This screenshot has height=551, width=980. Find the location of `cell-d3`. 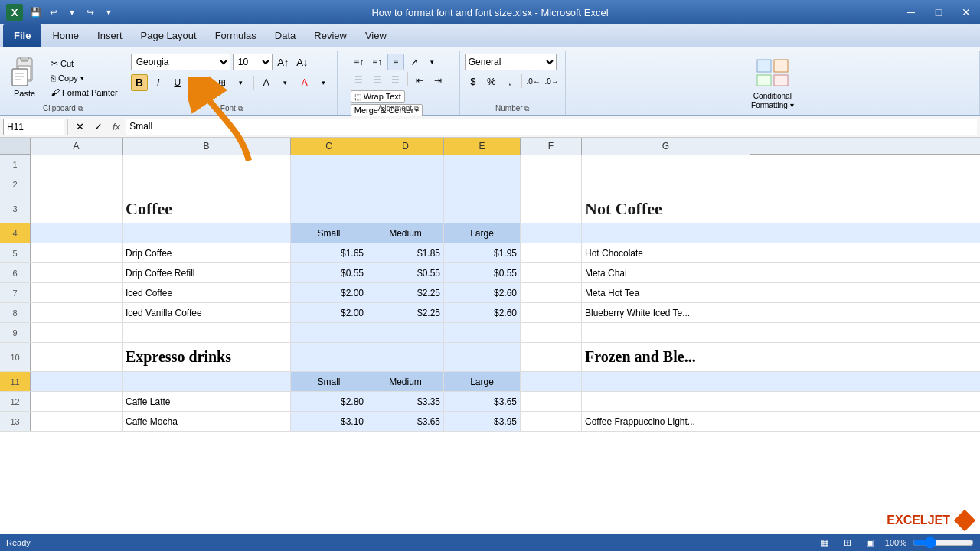

cell-d3 is located at coordinates (406, 208).